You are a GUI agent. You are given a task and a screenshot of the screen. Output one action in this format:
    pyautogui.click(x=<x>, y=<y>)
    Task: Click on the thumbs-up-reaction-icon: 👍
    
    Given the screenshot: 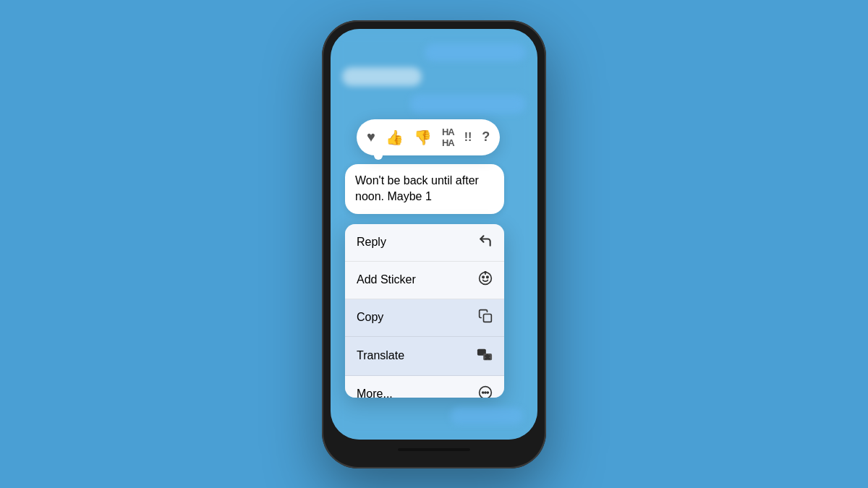 What is the action you would take?
    pyautogui.click(x=395, y=137)
    